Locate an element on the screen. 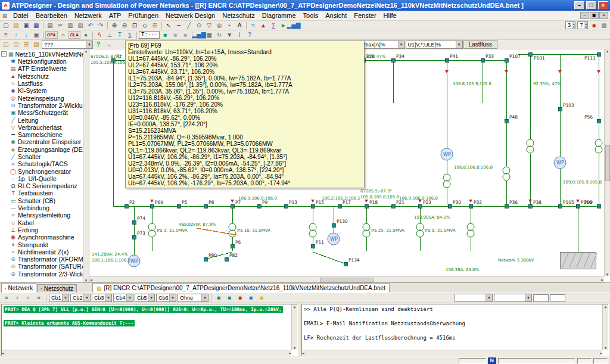  favorites-icon: ▨ is located at coordinates (36, 45).